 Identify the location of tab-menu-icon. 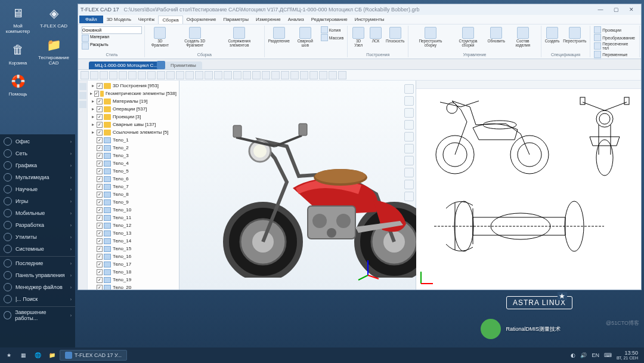
(161, 65).